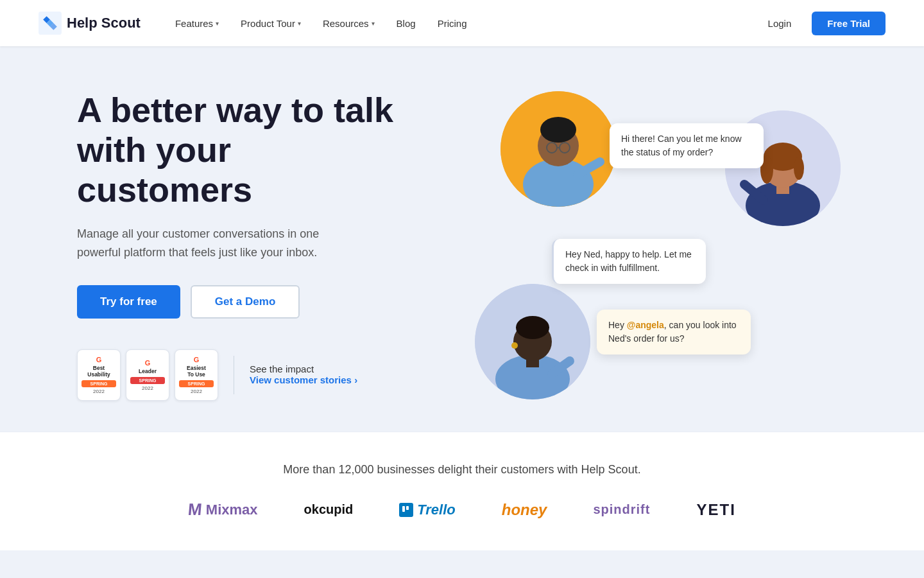  Describe the element at coordinates (217, 23) in the screenshot. I see `features-chevron-icon: ▾` at that location.